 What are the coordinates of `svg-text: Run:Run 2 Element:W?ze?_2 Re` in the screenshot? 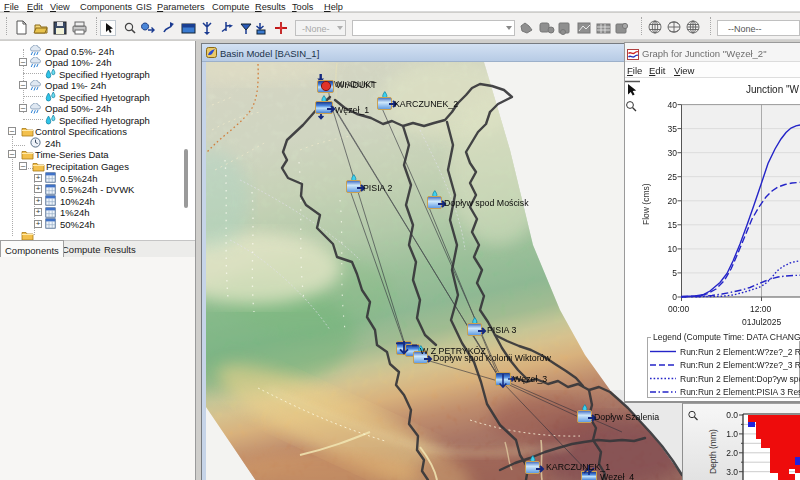 It's located at (740, 352).